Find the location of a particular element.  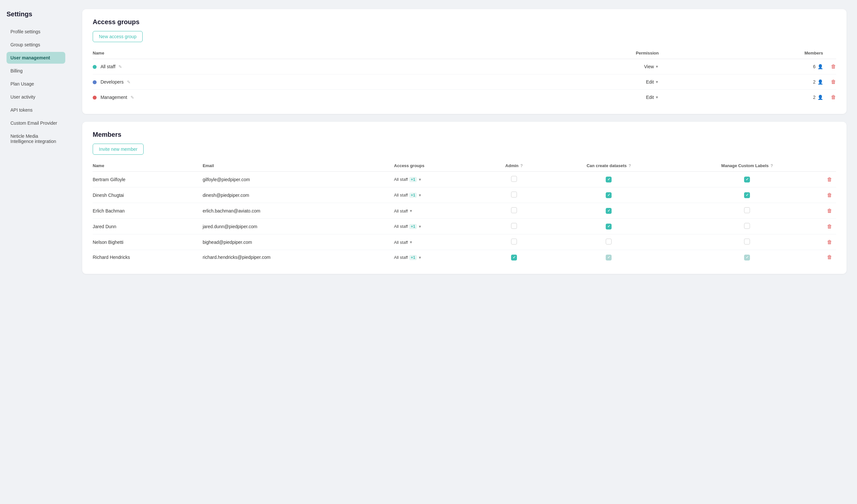

access-groups-title: Access groups is located at coordinates (465, 22).